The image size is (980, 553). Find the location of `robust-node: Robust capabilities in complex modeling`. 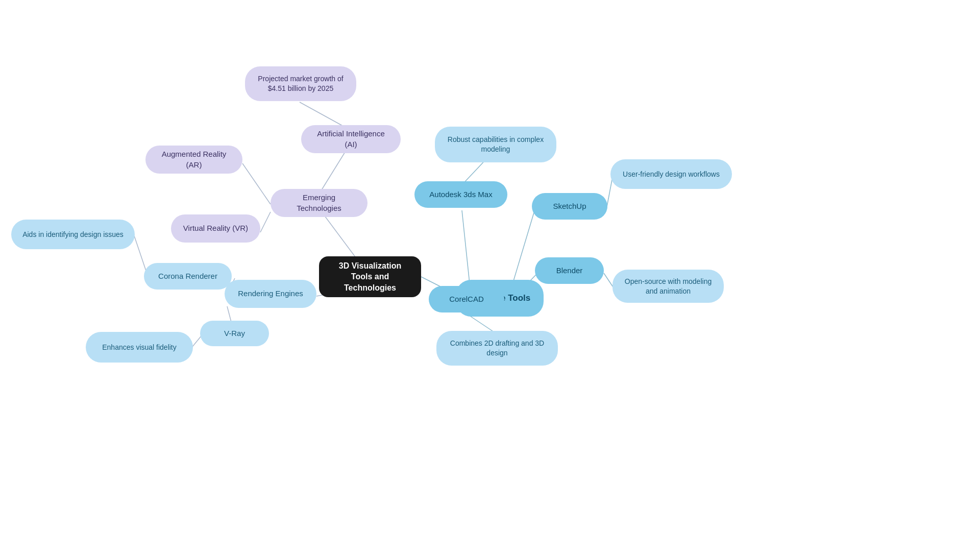

robust-node: Robust capabilities in complex modeling is located at coordinates (496, 145).